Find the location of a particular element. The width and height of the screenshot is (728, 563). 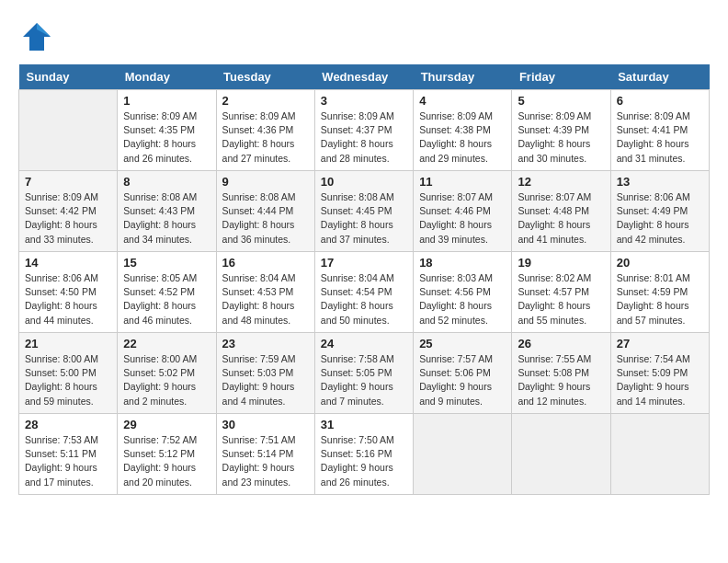

day-detail: Sunrise: 7:52 AMSunset: 5:12 PMDaylight:… is located at coordinates (166, 462).